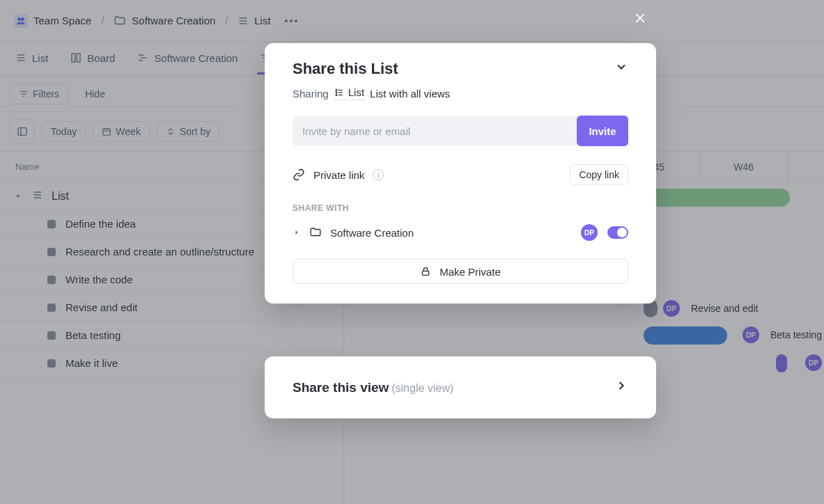  Describe the element at coordinates (460, 387) in the screenshot. I see `share-view-modal: Share this view (single view)` at that location.